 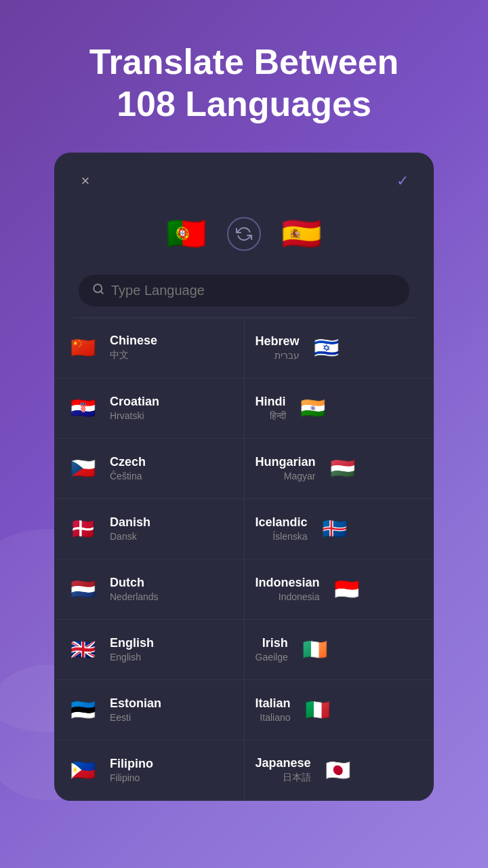 What do you see at coordinates (244, 296) in the screenshot?
I see `search-section` at bounding box center [244, 296].